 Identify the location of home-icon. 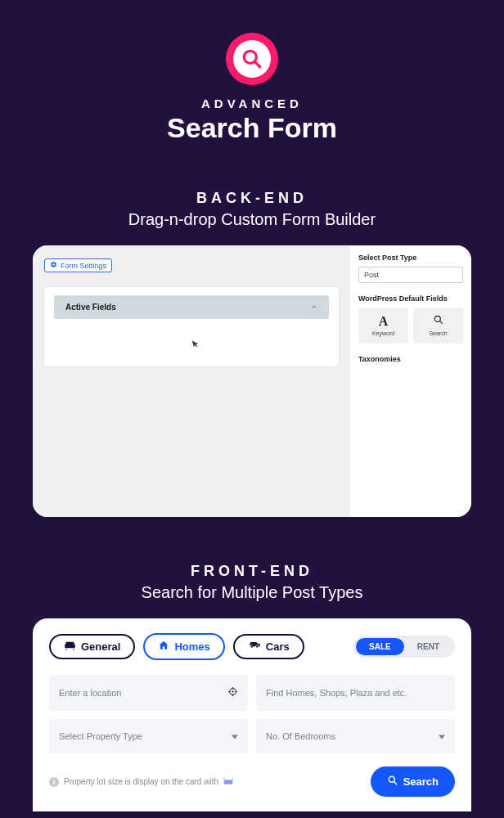
(164, 646).